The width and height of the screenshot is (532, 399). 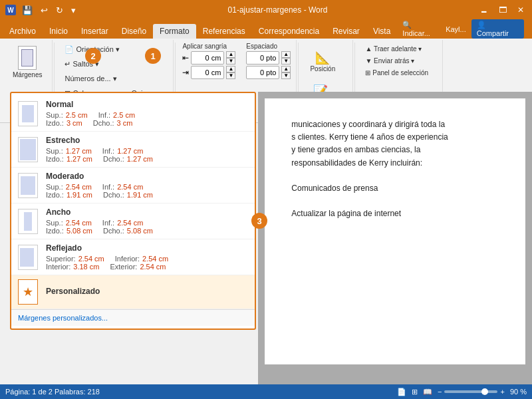 What do you see at coordinates (462, 392) in the screenshot?
I see `status-right: 📄 ⊞ 📖 − + 90 %` at bounding box center [462, 392].